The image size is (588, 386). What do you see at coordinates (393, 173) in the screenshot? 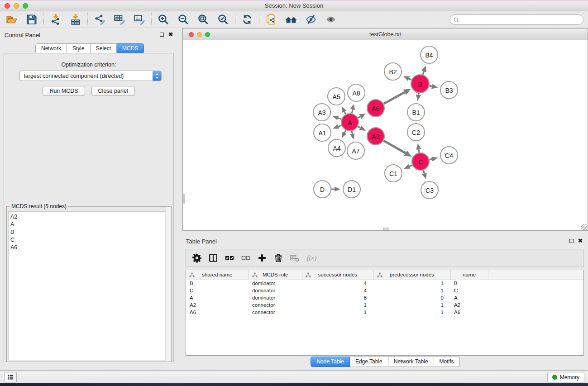
I see `graph-node-C1: C1` at bounding box center [393, 173].